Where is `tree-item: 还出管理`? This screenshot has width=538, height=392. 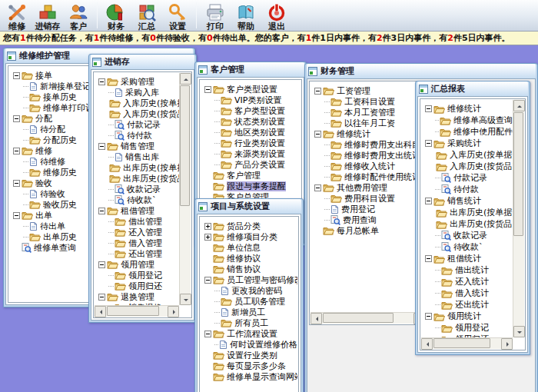 tree-item: 还出管理 is located at coordinates (137, 254).